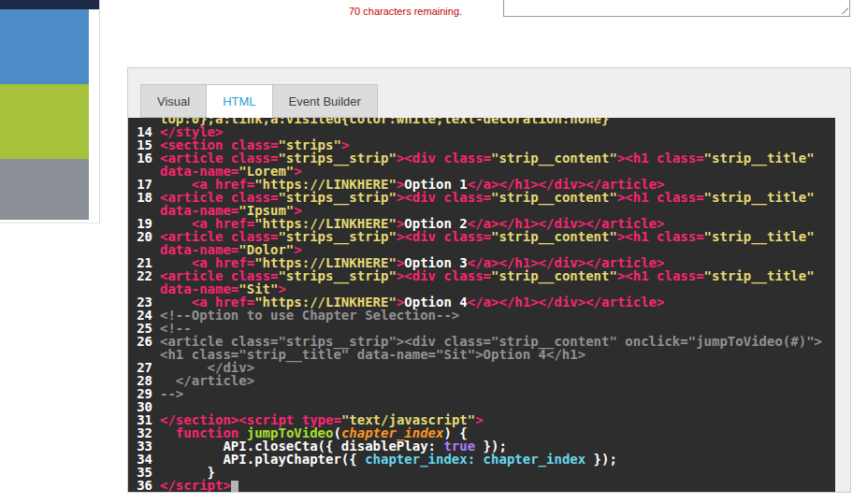  What do you see at coordinates (187, 472) in the screenshot?
I see `code-text: }` at bounding box center [187, 472].